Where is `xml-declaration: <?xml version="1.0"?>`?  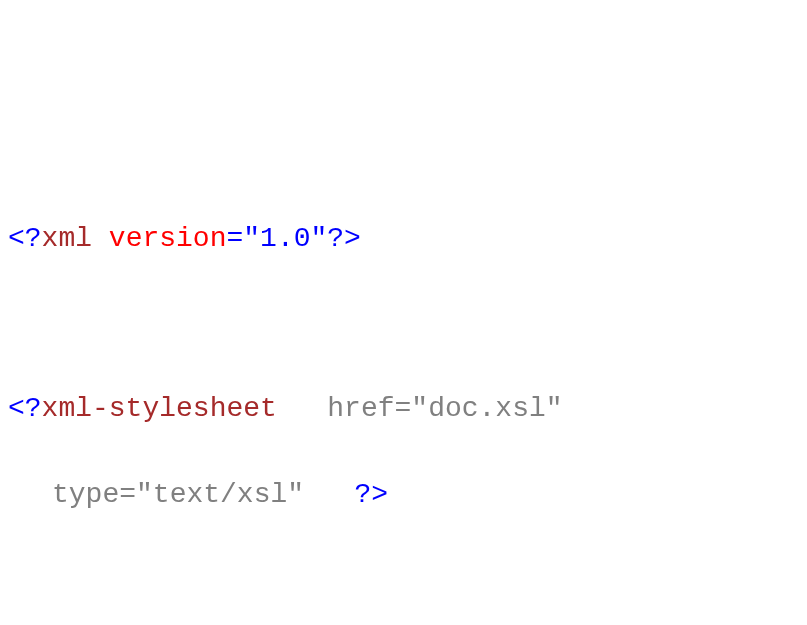
xml-declaration: <?xml version="1.0"?> is located at coordinates (404, 239).